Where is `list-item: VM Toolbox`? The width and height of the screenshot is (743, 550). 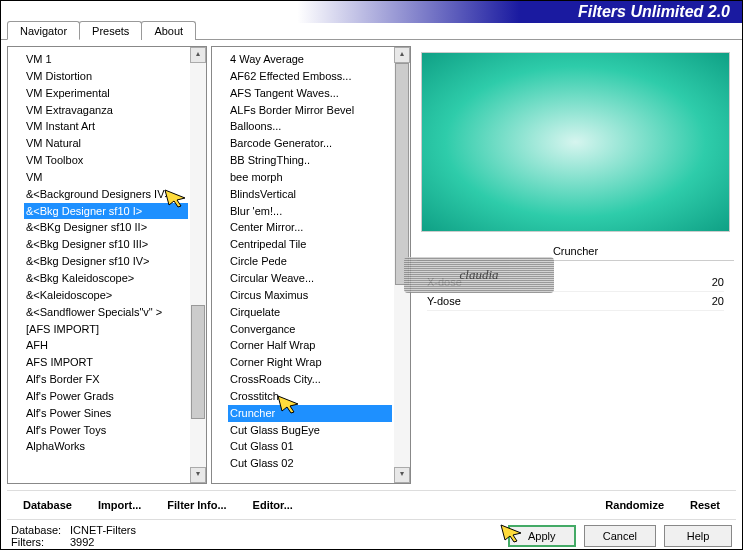
list-item: VM Toolbox is located at coordinates (106, 160).